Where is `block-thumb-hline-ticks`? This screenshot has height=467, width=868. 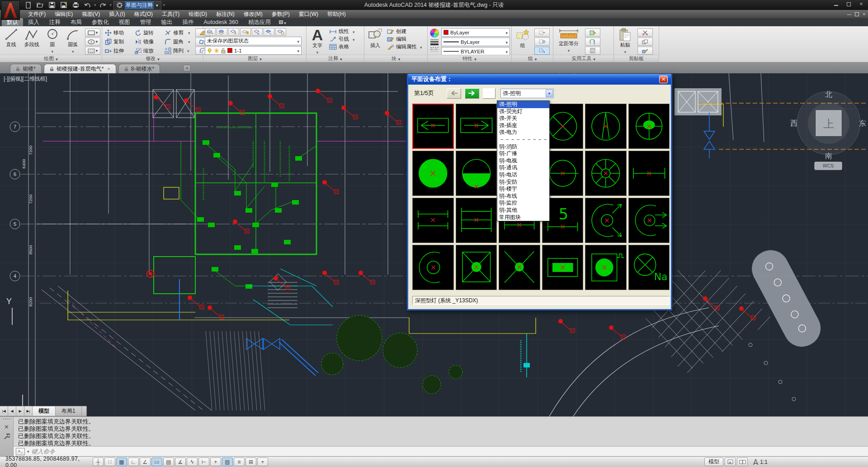 block-thumb-hline-ticks is located at coordinates (649, 173).